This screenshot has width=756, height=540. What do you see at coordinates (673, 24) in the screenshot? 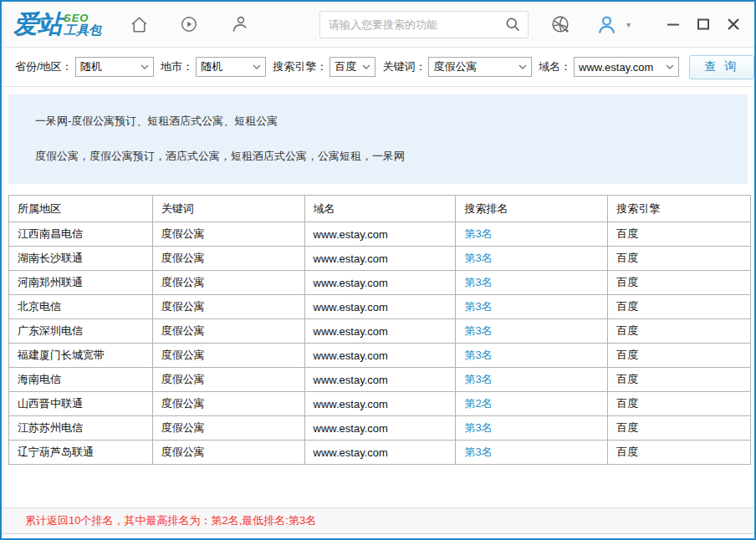
I see `minimize-icon` at bounding box center [673, 24].